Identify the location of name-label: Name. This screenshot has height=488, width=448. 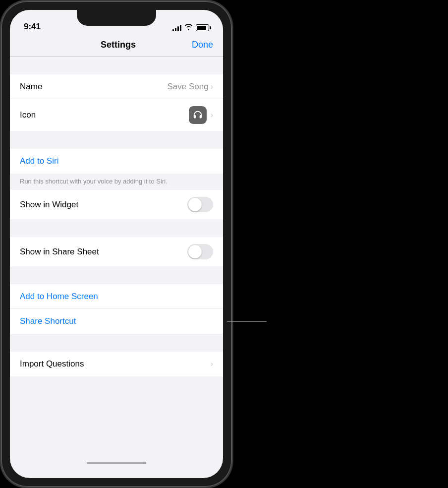
(93, 87).